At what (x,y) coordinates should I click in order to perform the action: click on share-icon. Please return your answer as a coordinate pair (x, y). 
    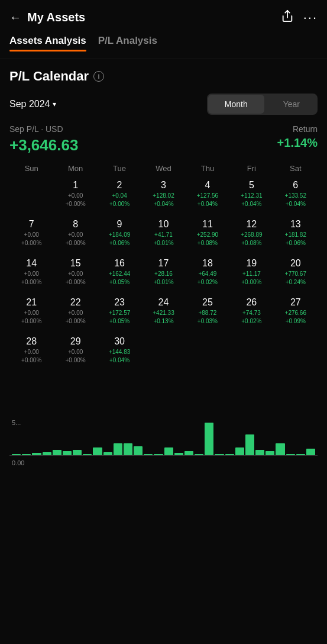
    Looking at the image, I should click on (287, 18).